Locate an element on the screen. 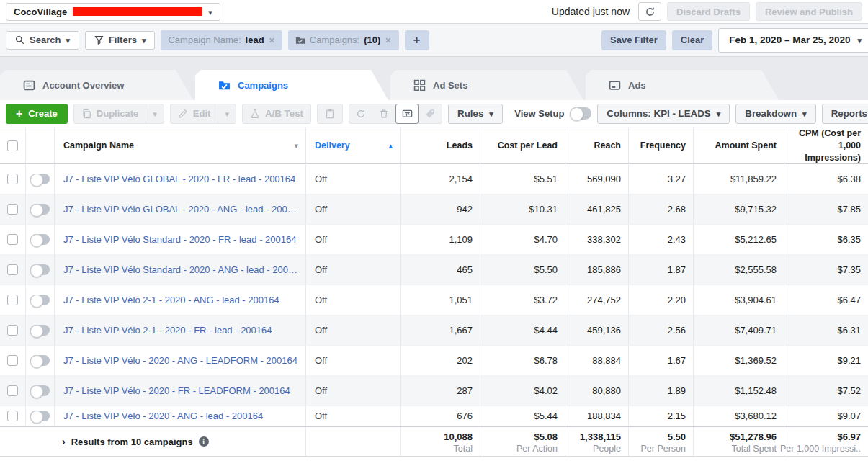 Image resolution: width=868 pixels, height=466 pixels. reports-button: Reports is located at coordinates (845, 114).